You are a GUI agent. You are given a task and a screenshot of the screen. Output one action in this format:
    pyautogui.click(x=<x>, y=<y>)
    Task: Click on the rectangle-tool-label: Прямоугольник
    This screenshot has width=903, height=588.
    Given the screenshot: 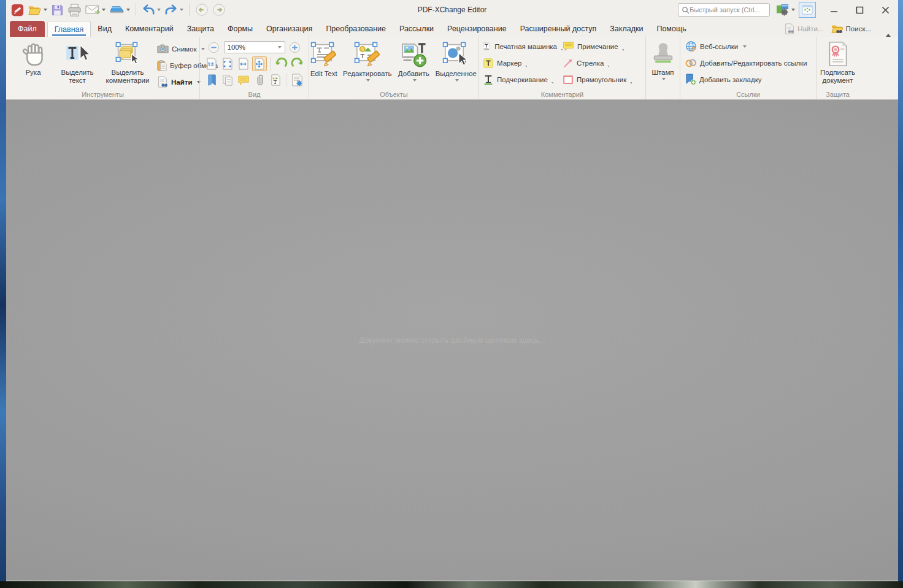 What is the action you would take?
    pyautogui.click(x=601, y=80)
    